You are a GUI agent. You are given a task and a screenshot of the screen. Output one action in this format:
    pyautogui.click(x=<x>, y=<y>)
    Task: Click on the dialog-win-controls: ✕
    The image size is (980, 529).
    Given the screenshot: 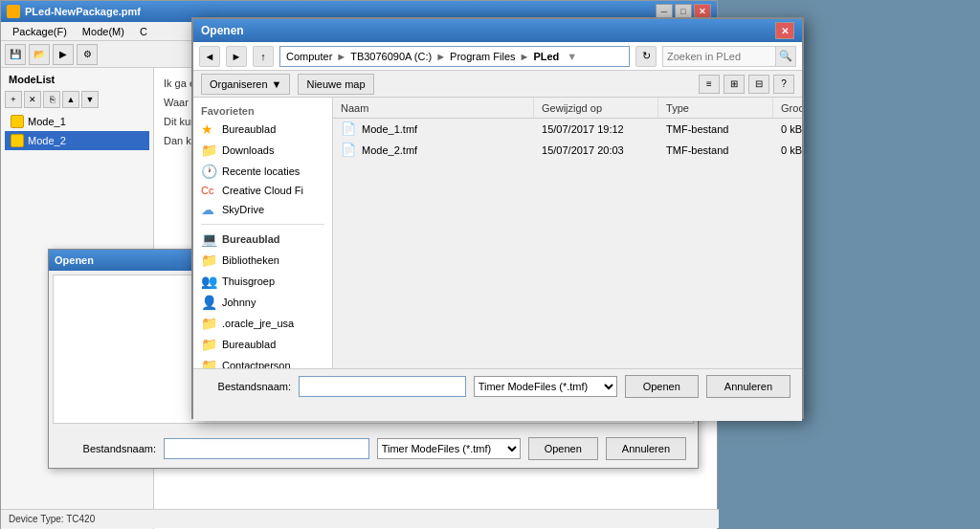 What is the action you would take?
    pyautogui.click(x=784, y=31)
    